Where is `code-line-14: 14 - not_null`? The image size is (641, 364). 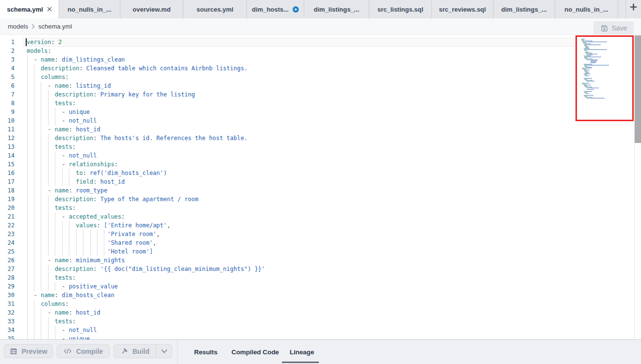
code-line-14: 14 - not_null is located at coordinates (317, 156).